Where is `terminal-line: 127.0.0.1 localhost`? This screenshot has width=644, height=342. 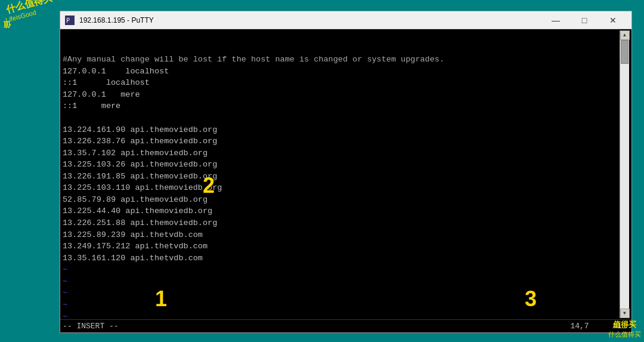 terminal-line: 127.0.0.1 localhost is located at coordinates (341, 72).